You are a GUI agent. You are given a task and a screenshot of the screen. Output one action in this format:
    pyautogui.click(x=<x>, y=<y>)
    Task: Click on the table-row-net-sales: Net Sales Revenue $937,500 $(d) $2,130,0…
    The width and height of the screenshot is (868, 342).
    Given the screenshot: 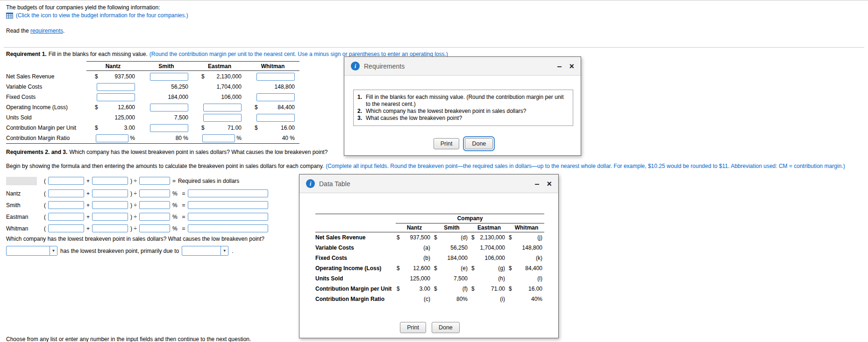 What is the action you would take?
    pyautogui.click(x=430, y=237)
    